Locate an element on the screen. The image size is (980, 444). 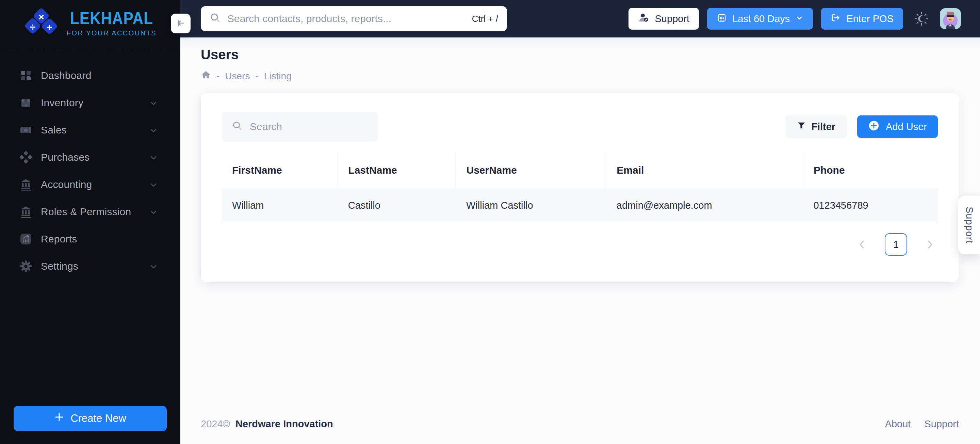
global-search-input is located at coordinates (346, 19).